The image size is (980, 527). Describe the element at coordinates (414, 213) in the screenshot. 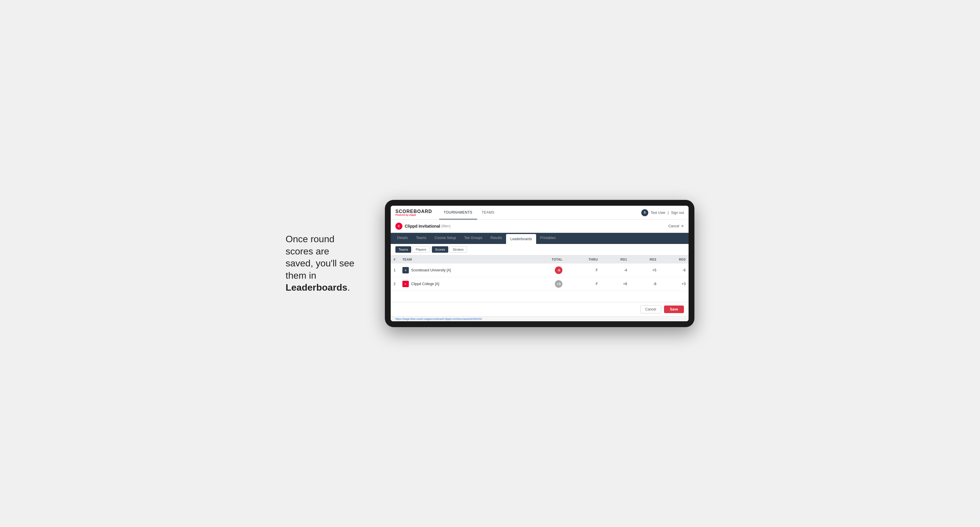

I see `logo-area: SCOREBOARD Powered by clippd` at that location.